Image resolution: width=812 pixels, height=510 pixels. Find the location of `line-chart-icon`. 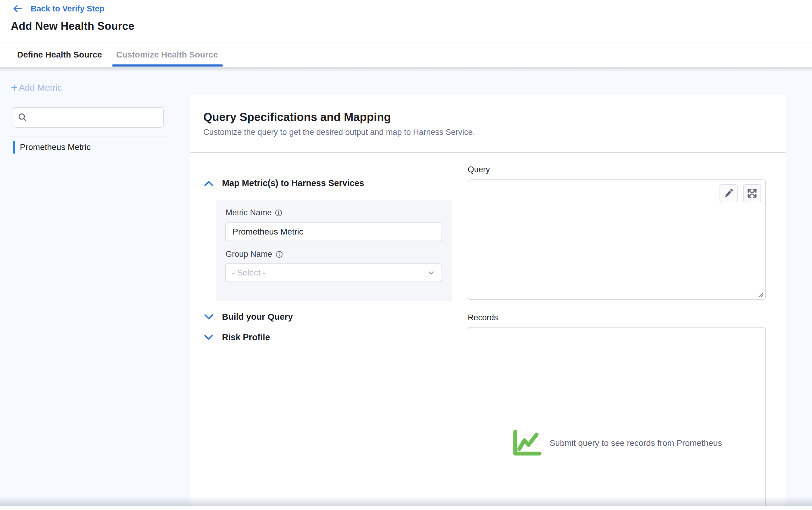

line-chart-icon is located at coordinates (527, 443).